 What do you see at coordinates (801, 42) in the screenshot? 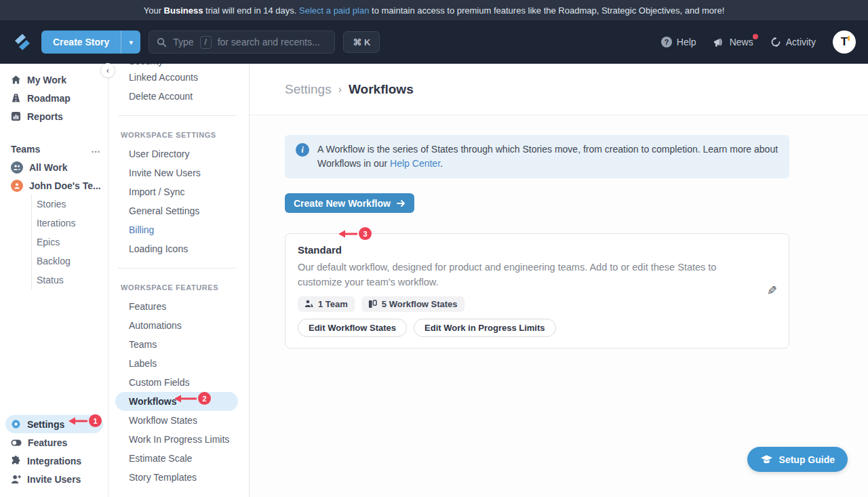
I see `activity-label: Activity` at bounding box center [801, 42].